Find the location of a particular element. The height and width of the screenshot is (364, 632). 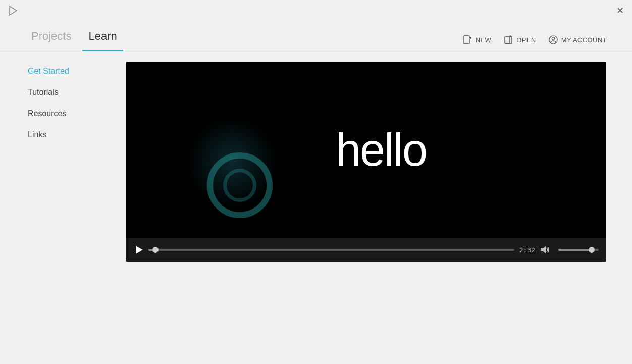

video-ring-inner is located at coordinates (240, 185).